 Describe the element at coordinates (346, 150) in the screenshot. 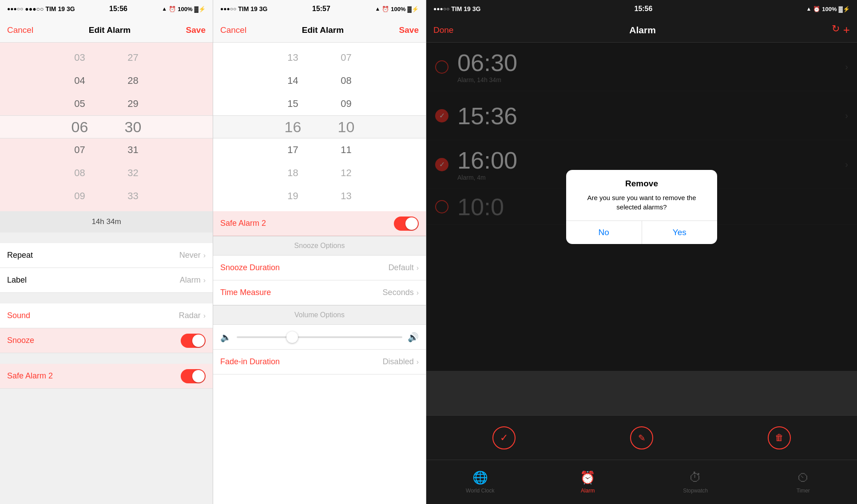

I see `p2-min-11: 11` at that location.